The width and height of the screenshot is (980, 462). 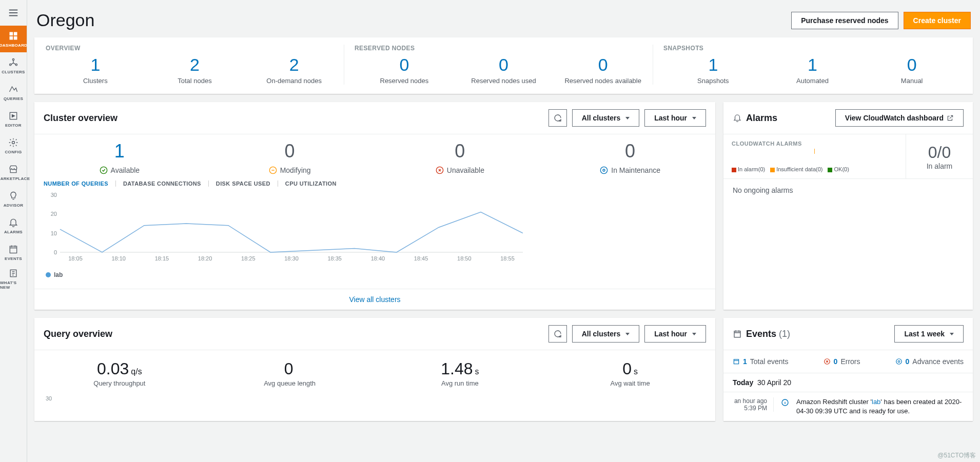 I want to click on snapshots: 1, so click(x=713, y=65).